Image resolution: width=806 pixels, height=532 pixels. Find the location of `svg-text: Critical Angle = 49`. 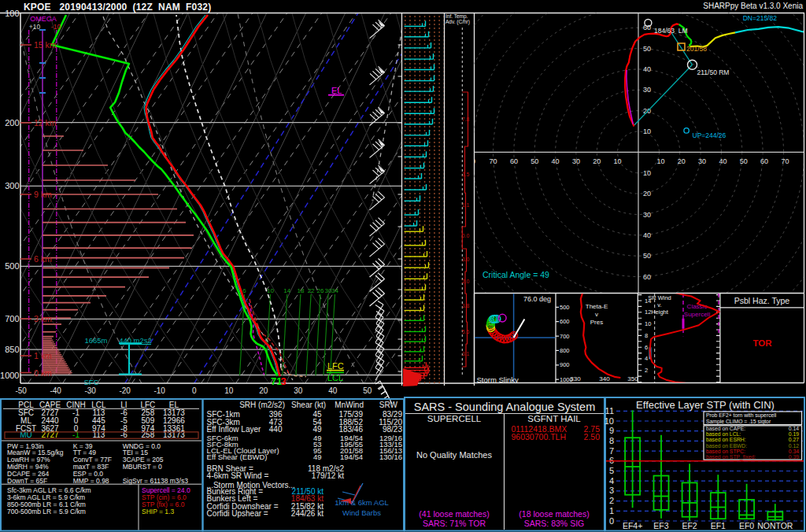

svg-text: Critical Angle = 49 is located at coordinates (516, 275).